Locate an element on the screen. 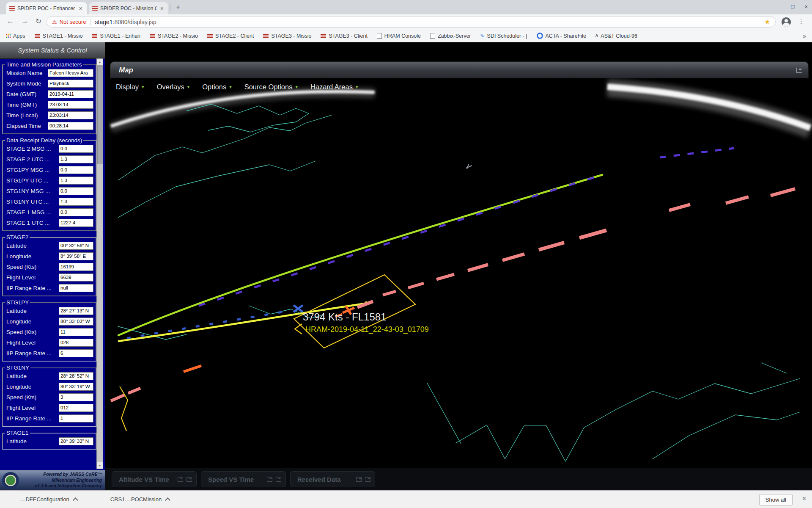  bookmark-item-hram-console: HRAM Console is located at coordinates (399, 36).